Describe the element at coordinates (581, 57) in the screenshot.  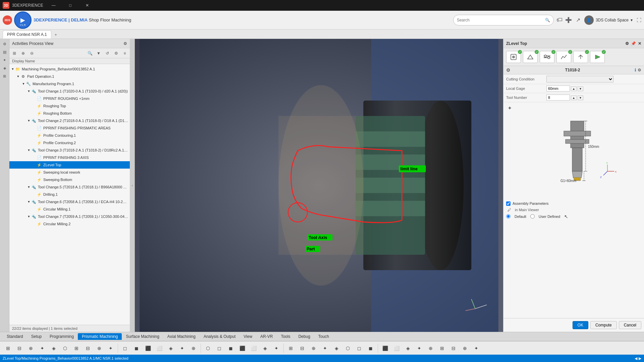
I see `panel-icon-macro: ✓` at that location.